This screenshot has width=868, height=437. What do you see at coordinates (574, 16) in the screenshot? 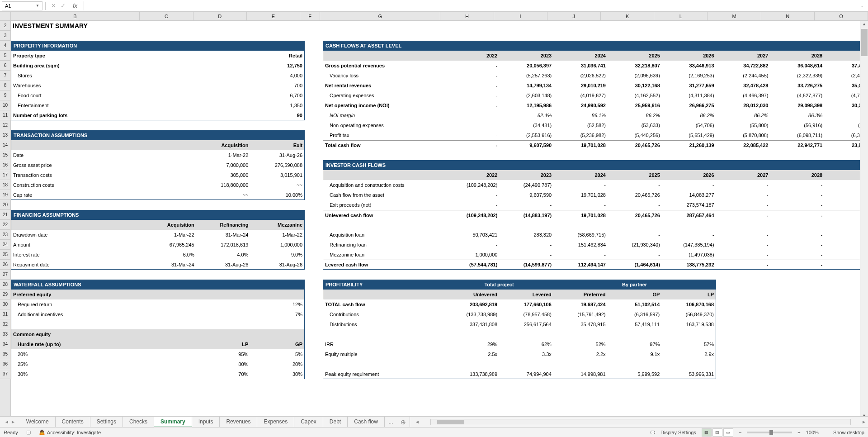
I see `col-header: J` at bounding box center [574, 16].